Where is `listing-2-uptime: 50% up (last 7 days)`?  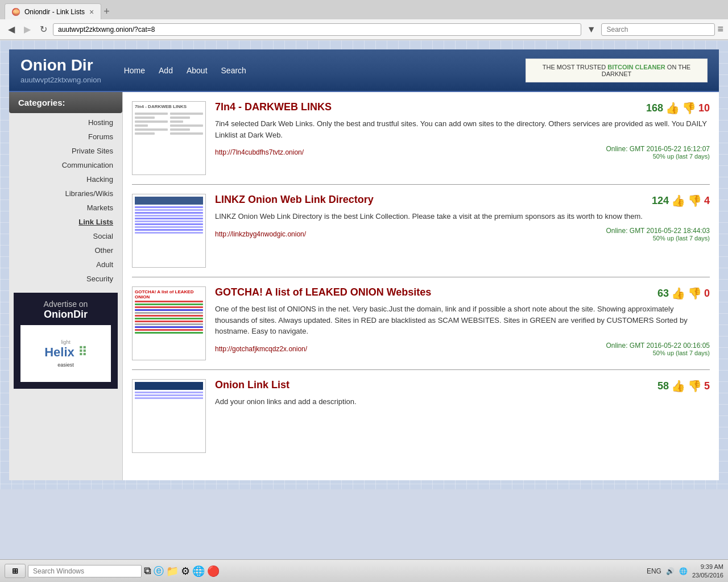 listing-2-uptime: 50% up (last 7 days) is located at coordinates (657, 238).